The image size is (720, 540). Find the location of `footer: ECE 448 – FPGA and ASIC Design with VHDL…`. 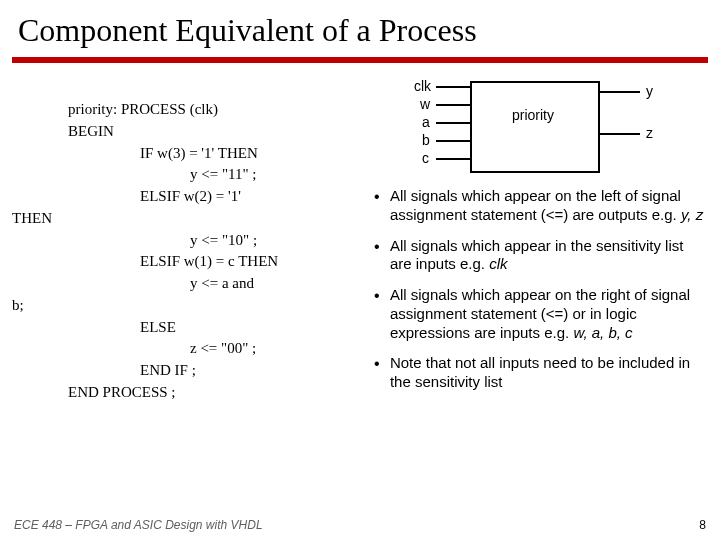

footer: ECE 448 – FPGA and ASIC Design with VHDL… is located at coordinates (360, 525).